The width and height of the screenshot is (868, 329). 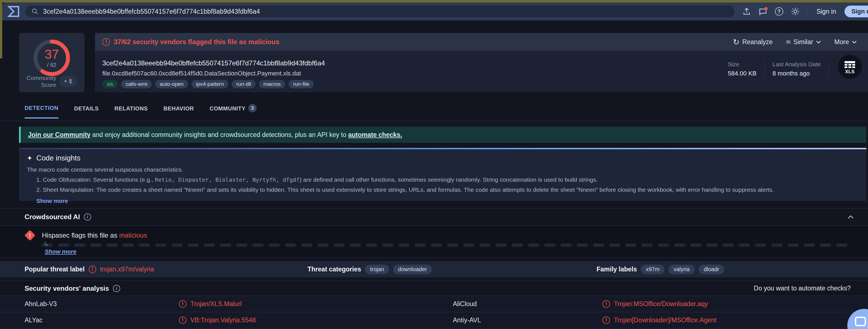 What do you see at coordinates (434, 217) in the screenshot?
I see `crowdsourced-ai-header: Crowdsourced AI i` at bounding box center [434, 217].